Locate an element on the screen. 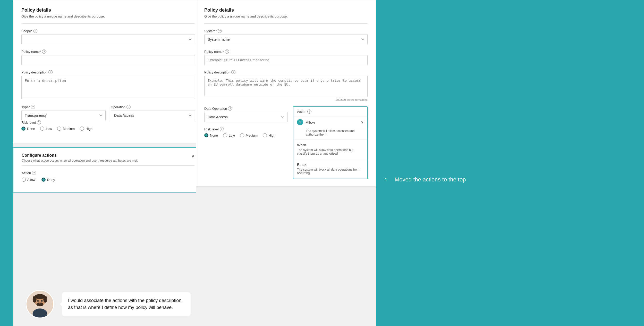 The width and height of the screenshot is (644, 326). action-warn-option: Warn The system will allow data operatio… is located at coordinates (330, 149).